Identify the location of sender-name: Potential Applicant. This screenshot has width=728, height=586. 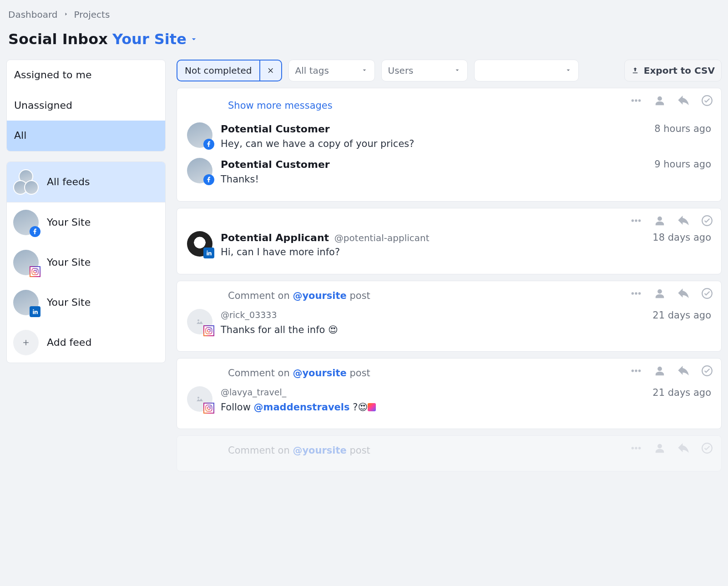
(275, 237).